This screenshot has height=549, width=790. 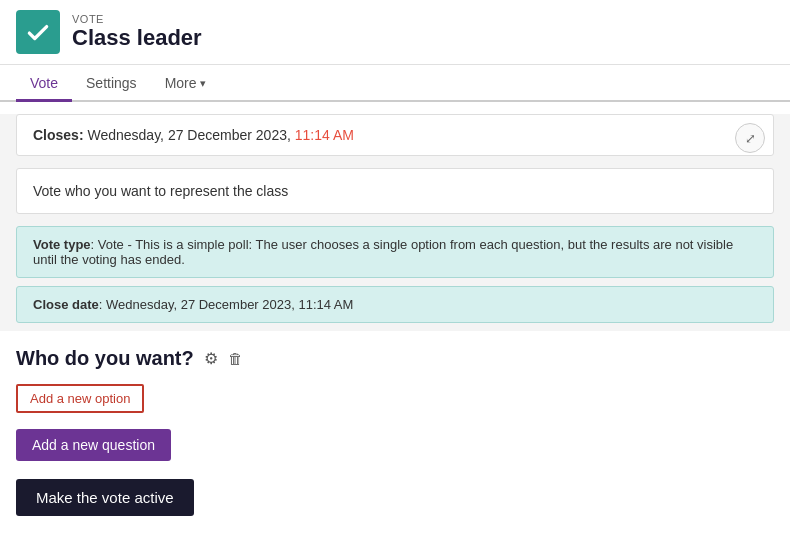 I want to click on make-active-button: Make the vote active, so click(x=105, y=498).